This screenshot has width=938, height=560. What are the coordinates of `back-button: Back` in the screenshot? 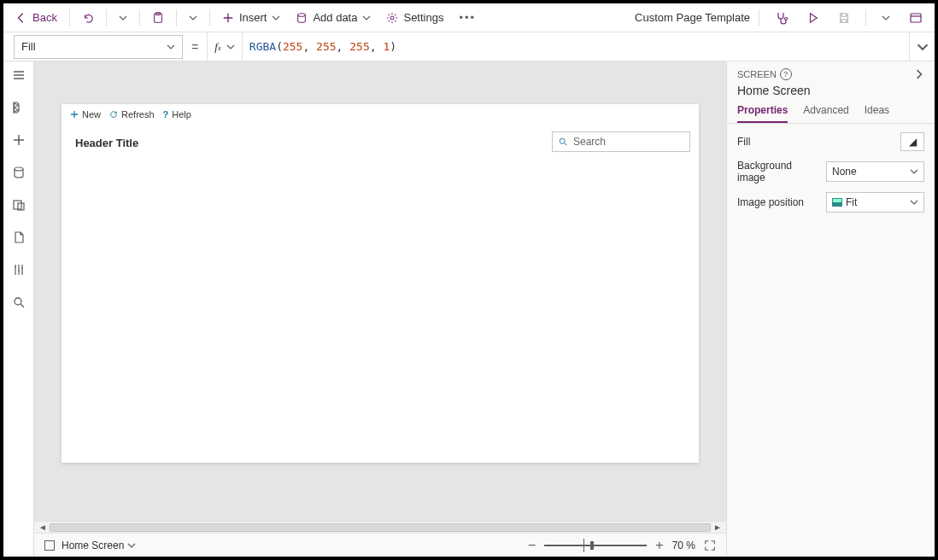 It's located at (36, 18).